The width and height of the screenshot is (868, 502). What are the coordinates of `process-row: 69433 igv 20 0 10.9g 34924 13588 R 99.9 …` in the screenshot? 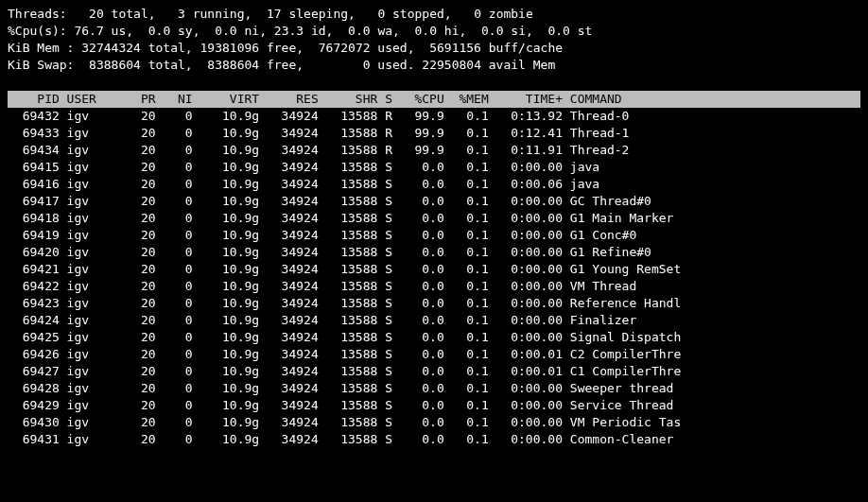 It's located at (434, 133).